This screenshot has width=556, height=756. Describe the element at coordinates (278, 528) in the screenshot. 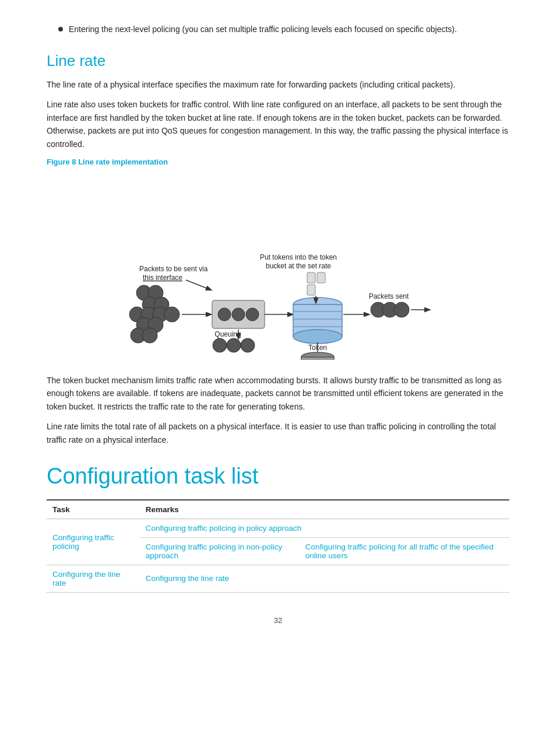

I see `table-row: Configuring traffic policing Configuring…` at that location.